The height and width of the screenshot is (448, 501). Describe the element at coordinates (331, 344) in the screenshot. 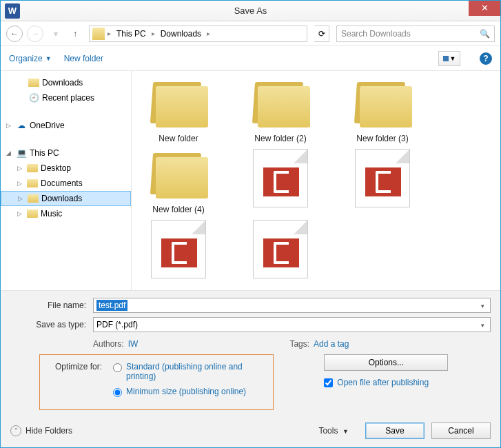

I see `tags-value: Add a tag` at that location.